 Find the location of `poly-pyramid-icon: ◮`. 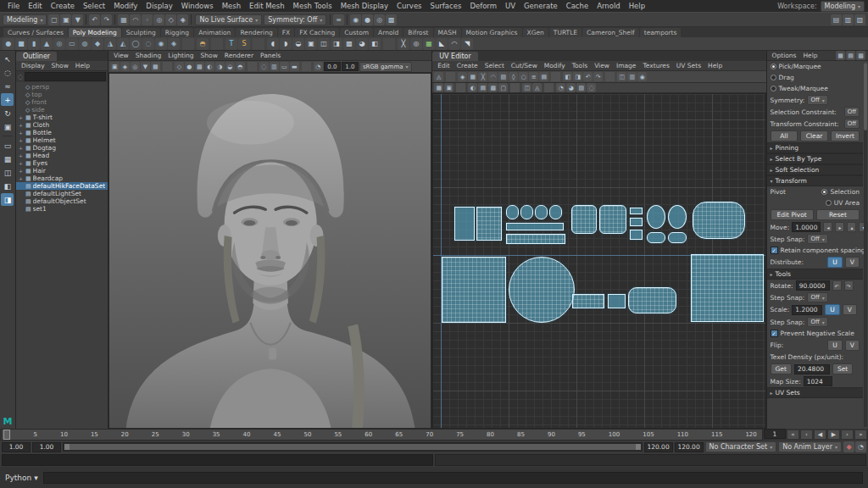

poly-pyramid-icon: ◮ is located at coordinates (110, 44).